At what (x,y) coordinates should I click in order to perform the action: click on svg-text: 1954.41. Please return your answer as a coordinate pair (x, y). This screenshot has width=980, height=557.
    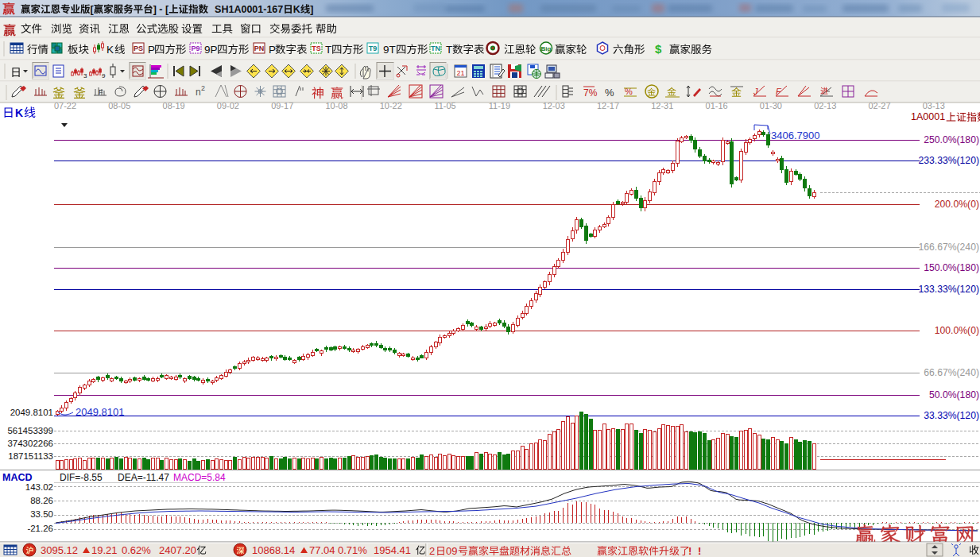
    Looking at the image, I should click on (393, 550).